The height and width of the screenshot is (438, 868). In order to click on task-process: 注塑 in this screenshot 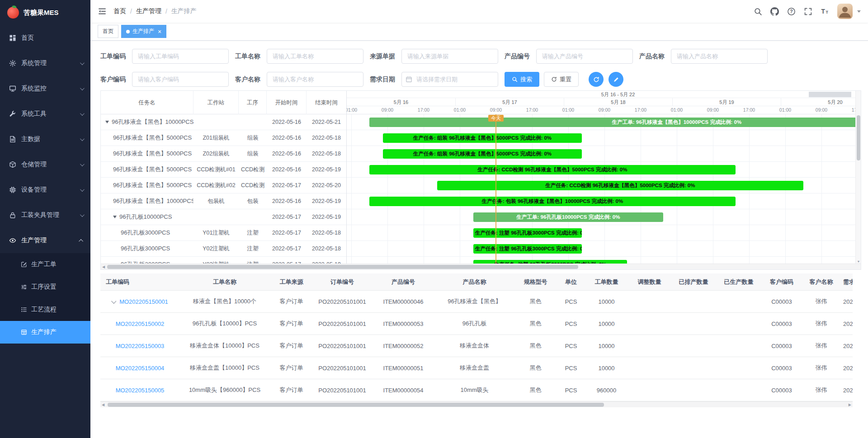, I will do `click(253, 249)`.